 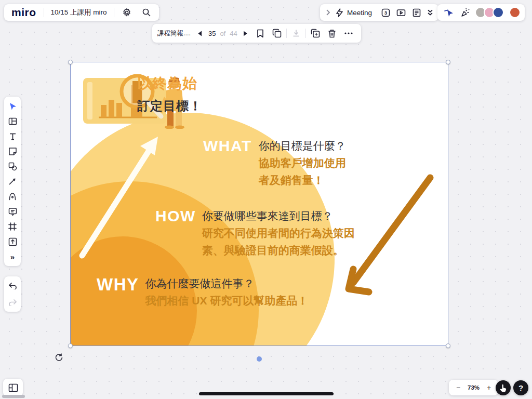 What do you see at coordinates (503, 388) in the screenshot?
I see `interactive-mode-hand-button` at bounding box center [503, 388].